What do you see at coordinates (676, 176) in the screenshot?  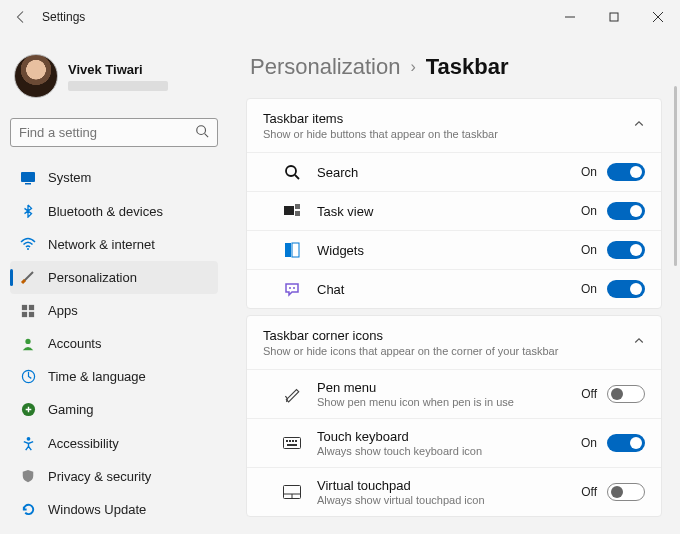 I see `scrollbar` at bounding box center [676, 176].